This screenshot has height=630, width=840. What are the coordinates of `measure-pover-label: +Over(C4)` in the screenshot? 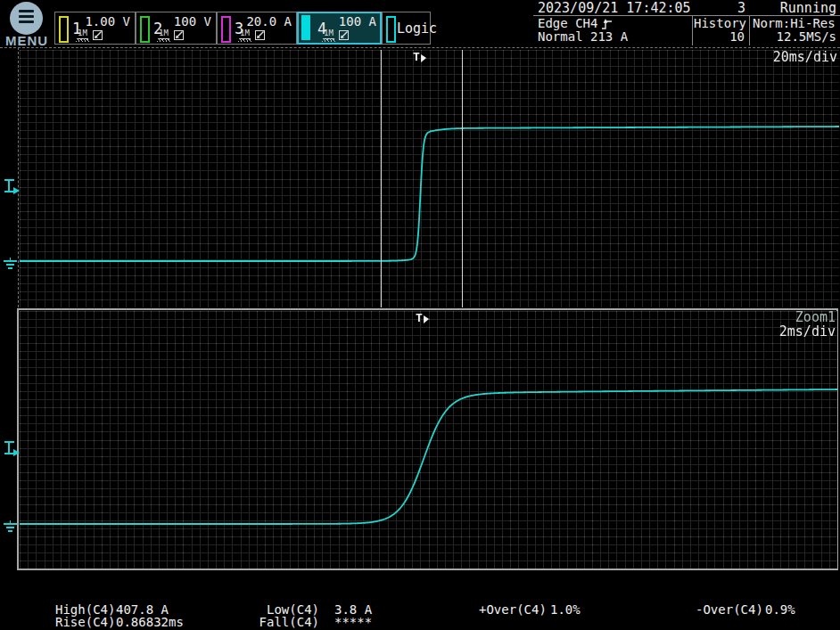 It's located at (513, 610).